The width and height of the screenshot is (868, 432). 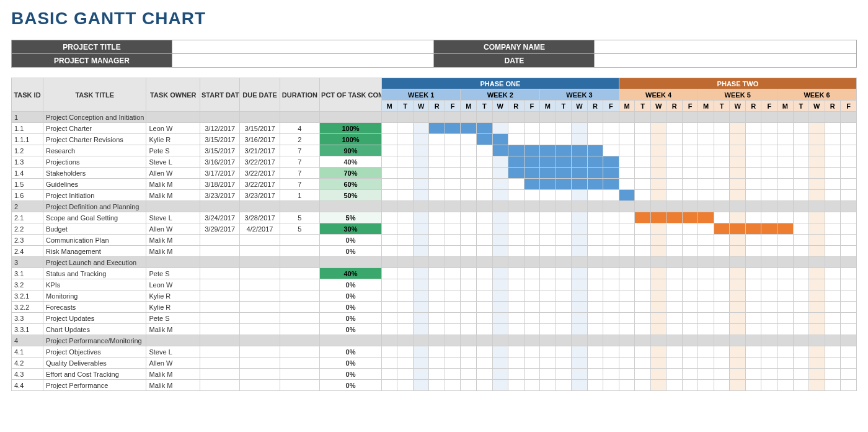 I want to click on table-row: 3.2.1MonitoringKylie R0%, so click(x=434, y=296).